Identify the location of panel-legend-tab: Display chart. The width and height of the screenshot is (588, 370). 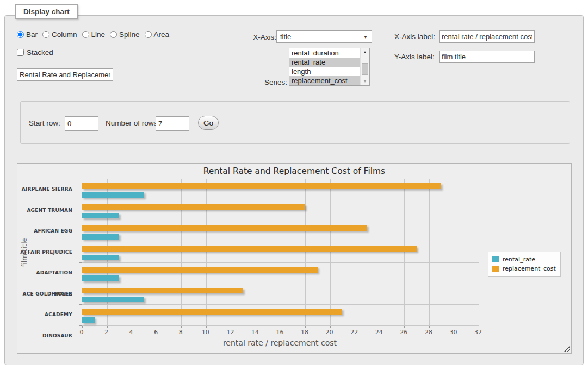
(47, 12).